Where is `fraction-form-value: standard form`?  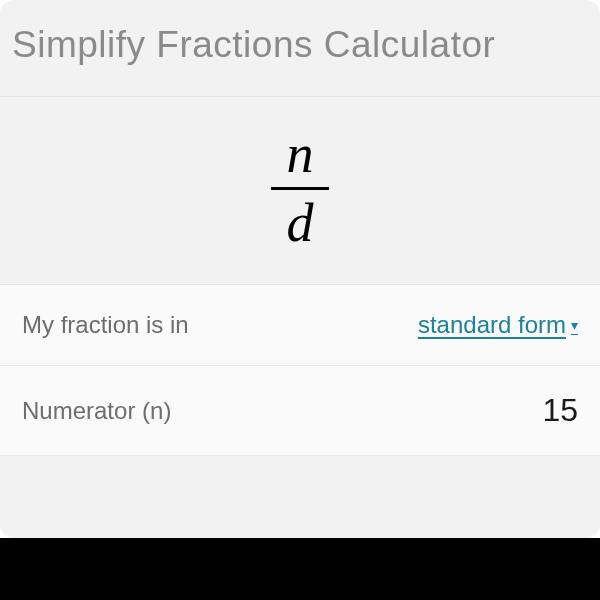 fraction-form-value: standard form is located at coordinates (492, 325).